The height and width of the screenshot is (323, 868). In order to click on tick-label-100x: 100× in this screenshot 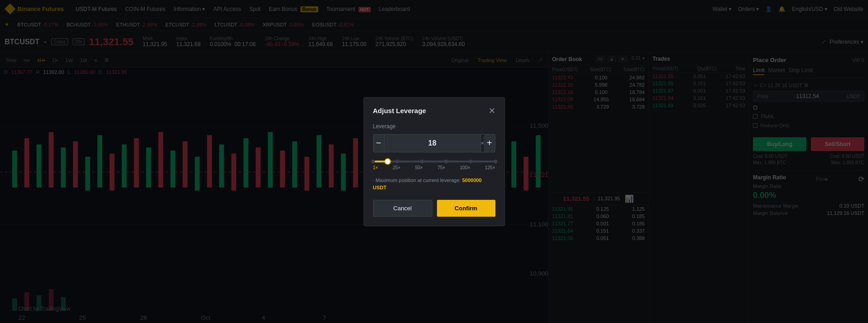, I will do `click(465, 168)`.